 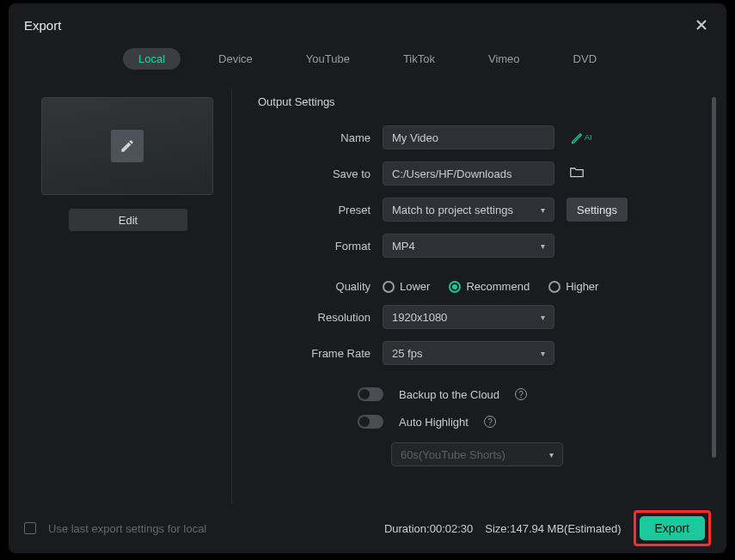 What do you see at coordinates (404, 246) in the screenshot?
I see `format-value: MP4` at bounding box center [404, 246].